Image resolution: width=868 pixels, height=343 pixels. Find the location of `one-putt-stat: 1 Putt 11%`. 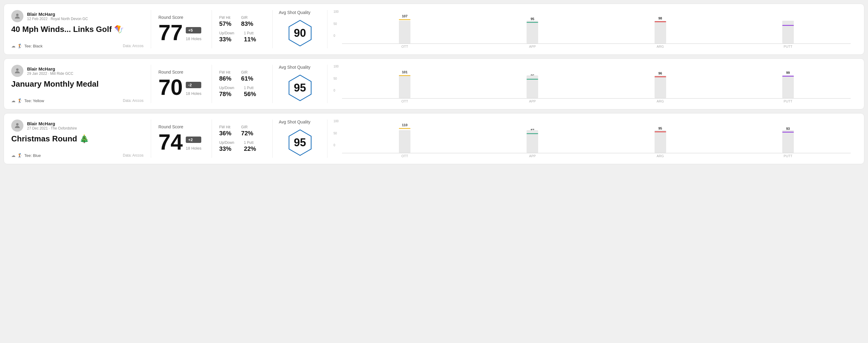

one-putt-stat: 1 Putt 11% is located at coordinates (250, 37).